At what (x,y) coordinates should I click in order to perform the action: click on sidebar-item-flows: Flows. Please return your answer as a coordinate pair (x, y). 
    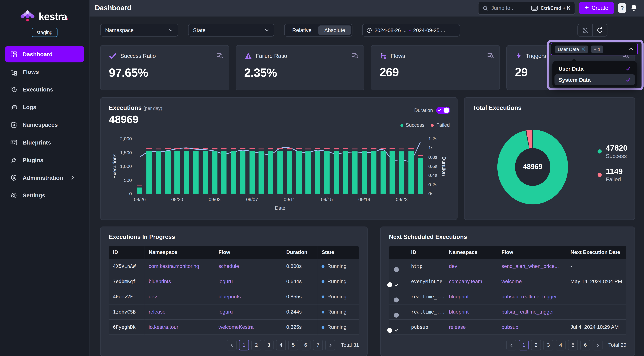
    Looking at the image, I should click on (44, 72).